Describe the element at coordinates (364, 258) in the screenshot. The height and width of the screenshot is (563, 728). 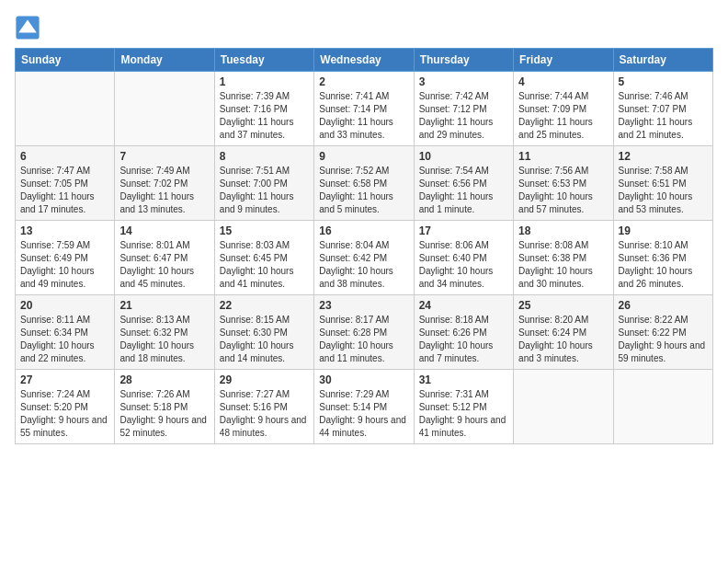
I see `calendar-week-row: 13Sunrise: 7:59 AM Sunset: 6:49 PM Dayli…` at that location.